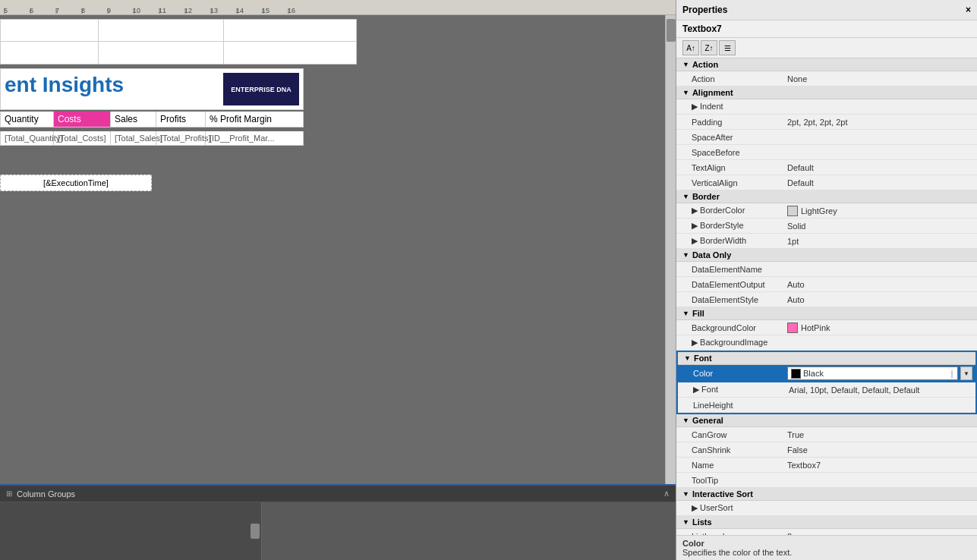 This screenshot has height=560, width=977. What do you see at coordinates (671, 30) in the screenshot?
I see `scroll-thumb` at bounding box center [671, 30].